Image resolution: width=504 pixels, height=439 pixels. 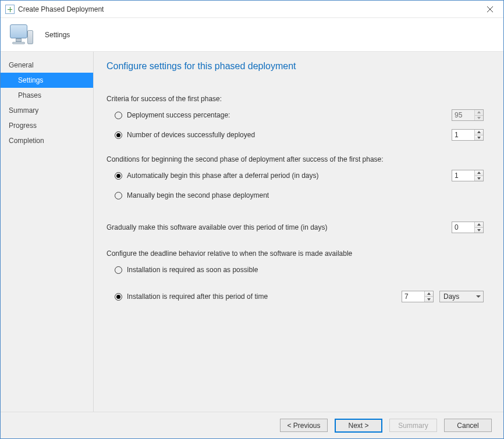 What do you see at coordinates (463, 135) in the screenshot?
I see `devices-input` at bounding box center [463, 135].